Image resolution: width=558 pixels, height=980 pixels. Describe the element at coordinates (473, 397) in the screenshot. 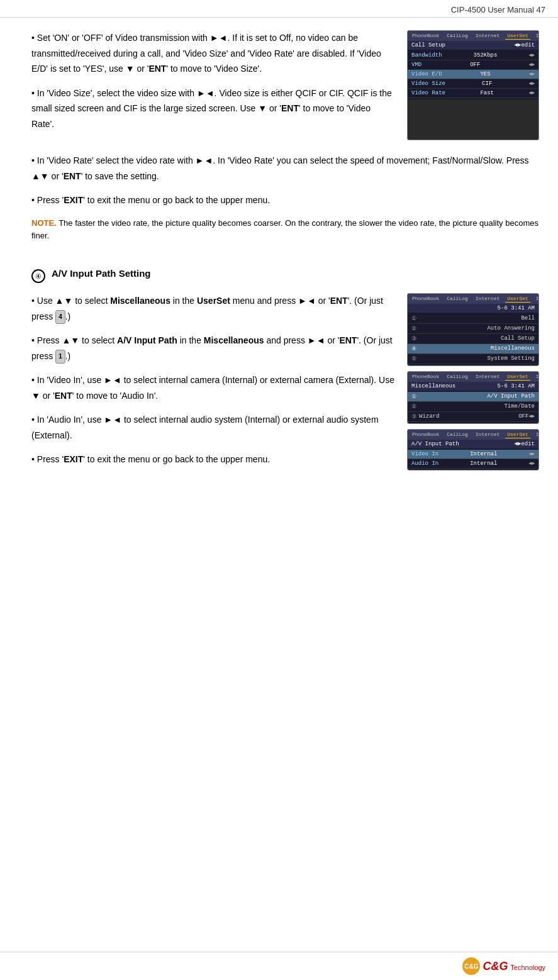

I see `row-av-input-path: ① A/V Input Path` at that location.